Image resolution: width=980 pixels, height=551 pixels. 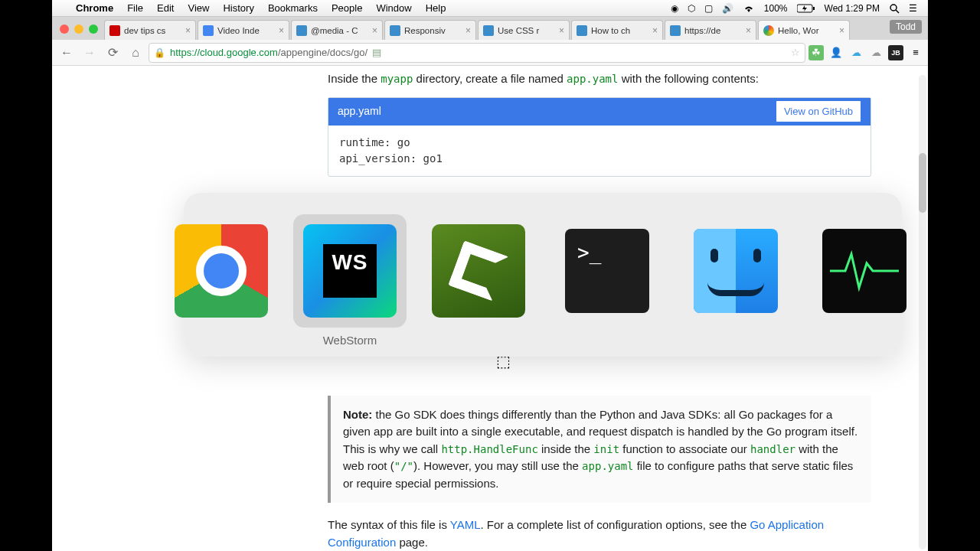 What do you see at coordinates (430, 30) in the screenshot?
I see `browser-tab: Responsiv×` at bounding box center [430, 30].